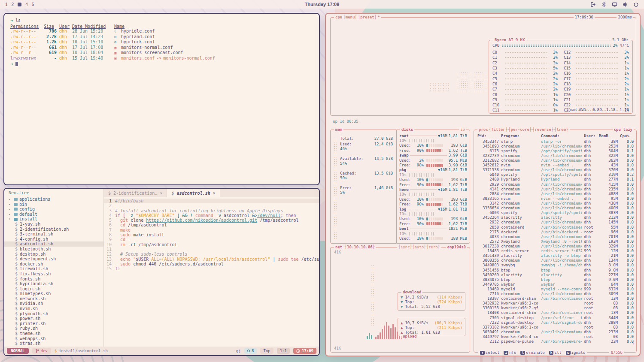  Describe the element at coordinates (54, 304) in the screenshot. I see `tree-file-nvidia.sh: $nvidia.sh` at that location.